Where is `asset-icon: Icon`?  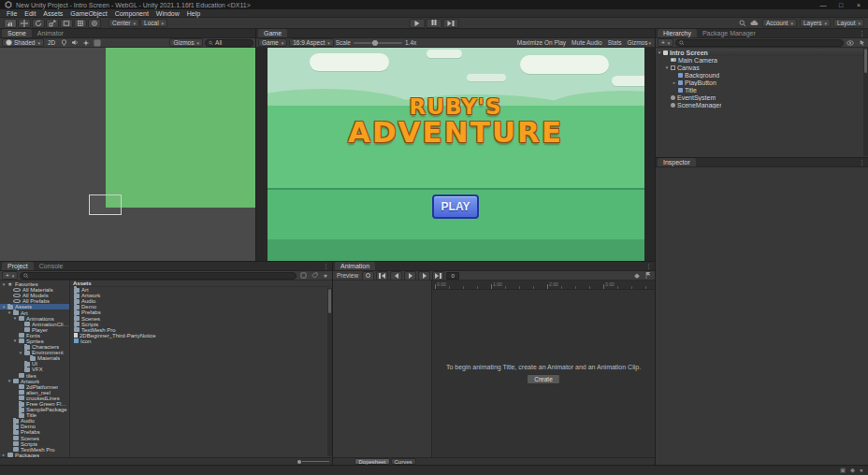 asset-icon: Icon is located at coordinates (201, 341).